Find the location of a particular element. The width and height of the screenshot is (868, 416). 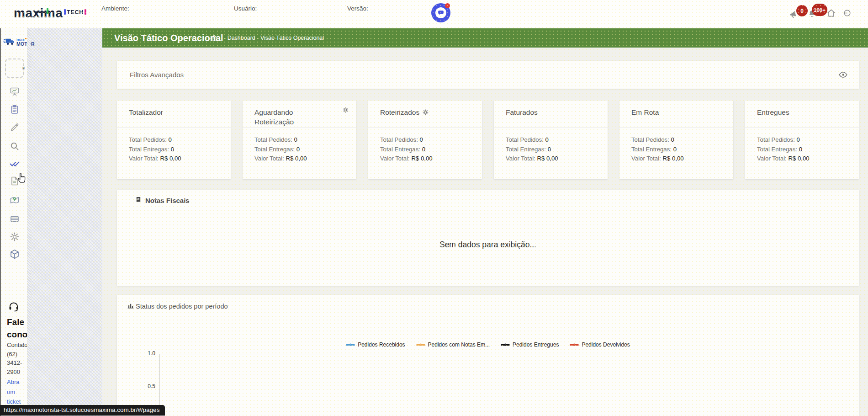

filters-title: Filtros Avançados is located at coordinates (157, 75).